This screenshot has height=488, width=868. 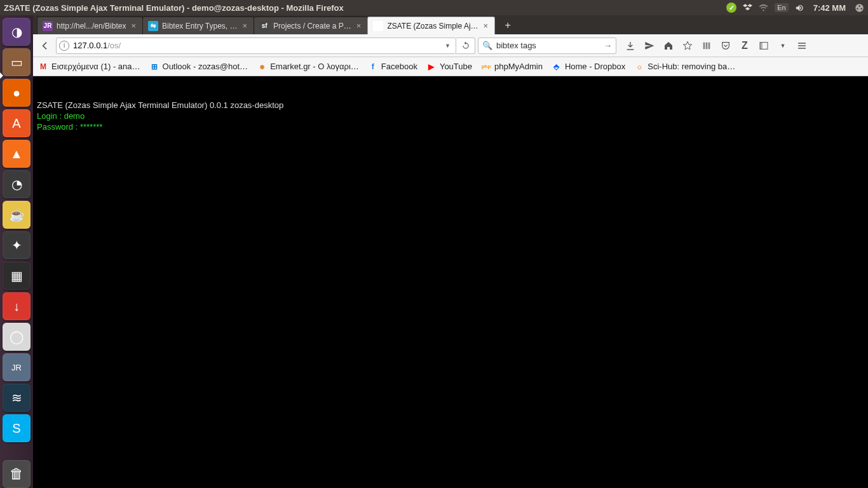 I want to click on unity-launcher: ◑▭●A▲◔☕✦▦↓◯JR≋S🗑, so click(x=17, y=252).